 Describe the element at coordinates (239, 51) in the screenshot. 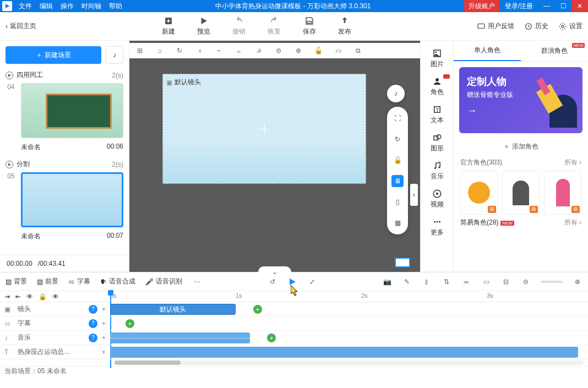

I see `align-right-icon: ⫠` at that location.